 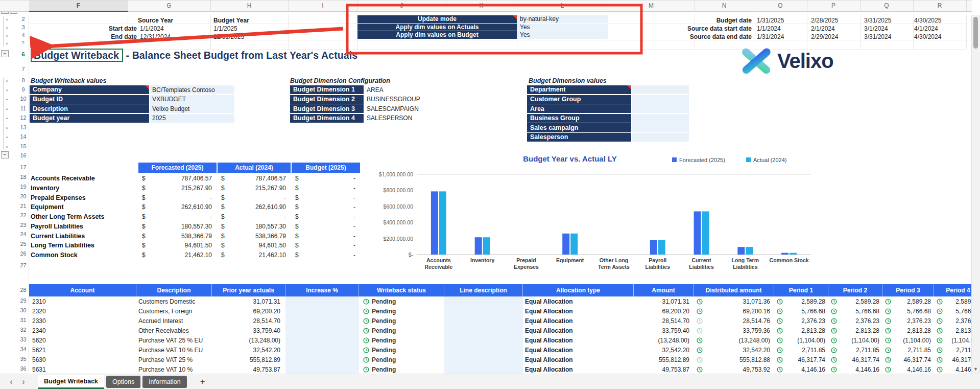 I want to click on distributed-amount-cell: 69,200.16, so click(x=734, y=311).